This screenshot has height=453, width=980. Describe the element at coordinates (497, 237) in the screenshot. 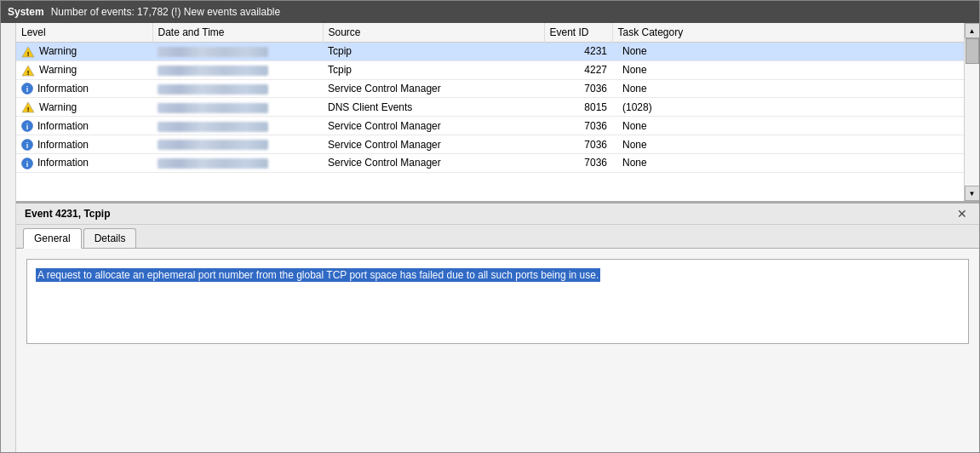

I see `tabs-row: General Details` at that location.